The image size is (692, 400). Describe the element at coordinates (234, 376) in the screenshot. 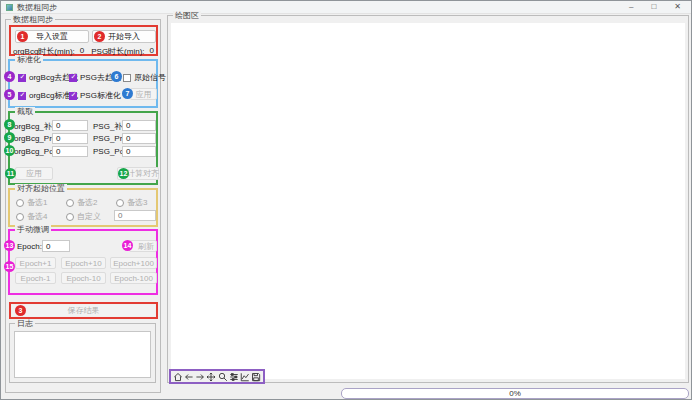

I see `subplots-icon` at that location.